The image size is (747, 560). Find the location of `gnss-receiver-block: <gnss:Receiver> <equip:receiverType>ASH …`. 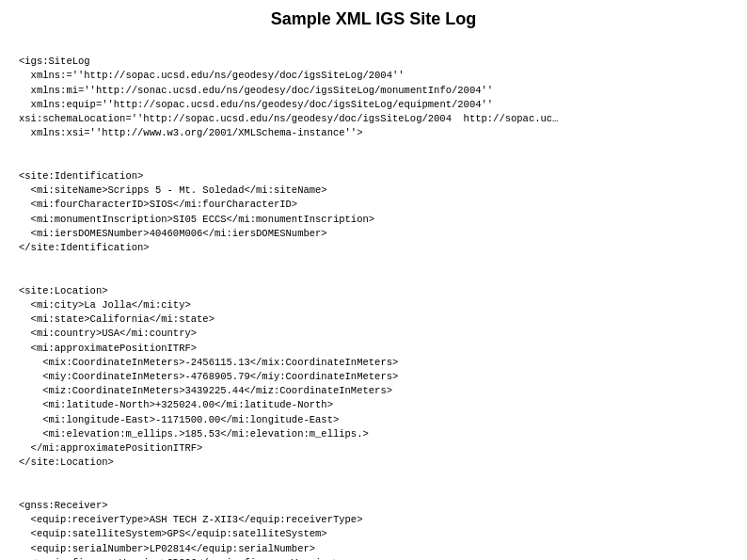

gnss-receiver-block: <gnss:Receiver> <equip:receiverType>ASH … is located at coordinates (203, 530).